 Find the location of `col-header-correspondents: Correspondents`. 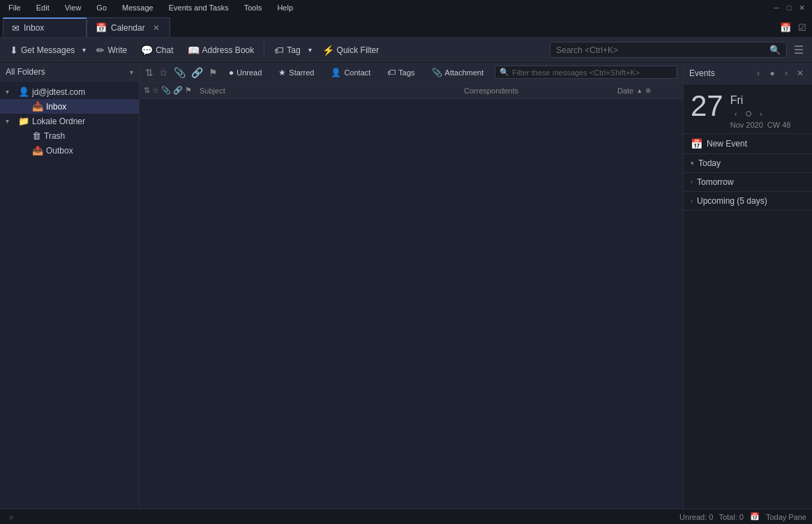

col-header-correspondents: Correspondents is located at coordinates (536, 91).